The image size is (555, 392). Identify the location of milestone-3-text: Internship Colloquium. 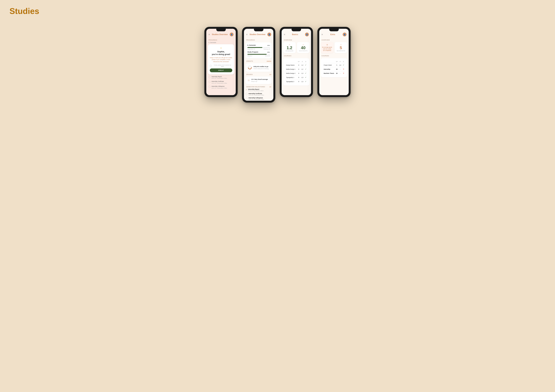
(256, 98).